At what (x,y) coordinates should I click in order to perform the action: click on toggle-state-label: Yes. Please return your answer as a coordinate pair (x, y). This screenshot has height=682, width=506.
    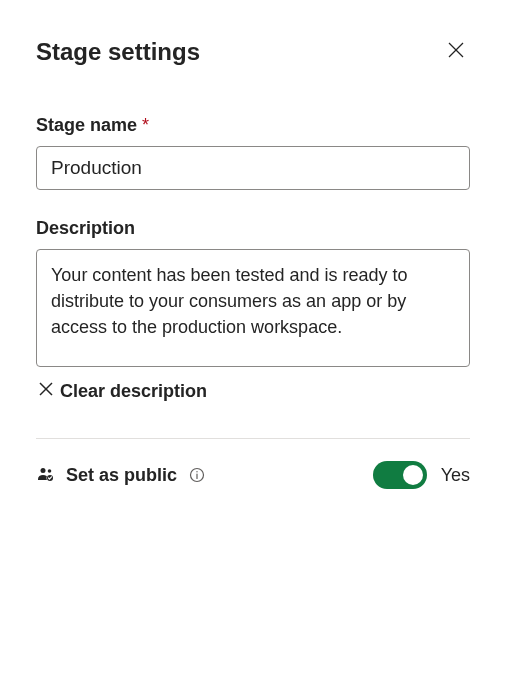
    Looking at the image, I should click on (456, 476).